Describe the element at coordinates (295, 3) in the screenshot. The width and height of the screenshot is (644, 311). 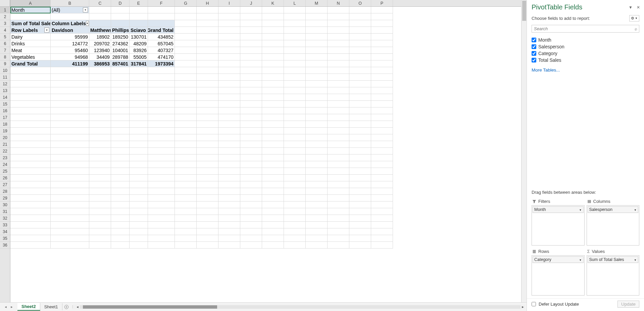
I see `column-header-L: L` at that location.